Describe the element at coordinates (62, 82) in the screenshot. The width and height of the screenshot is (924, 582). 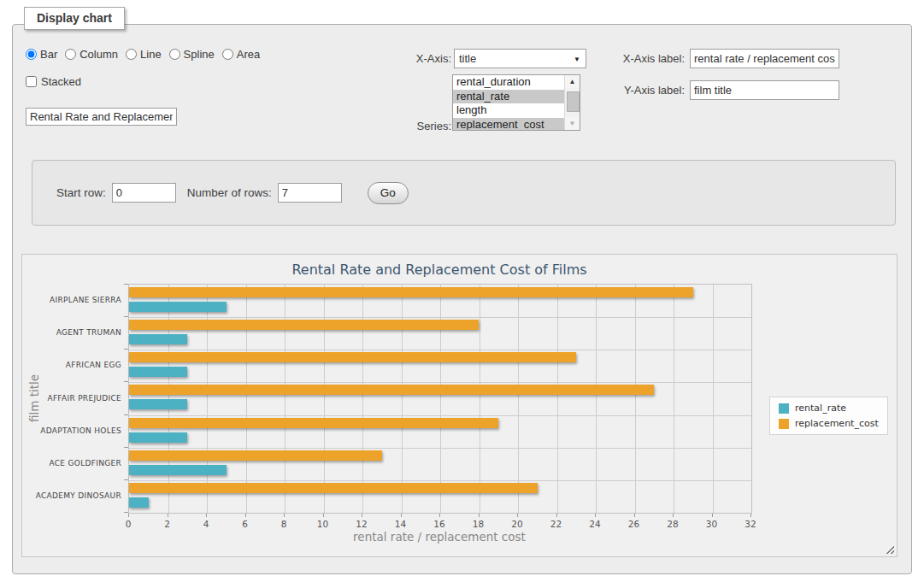
I see `stacked-label: Stacked` at that location.